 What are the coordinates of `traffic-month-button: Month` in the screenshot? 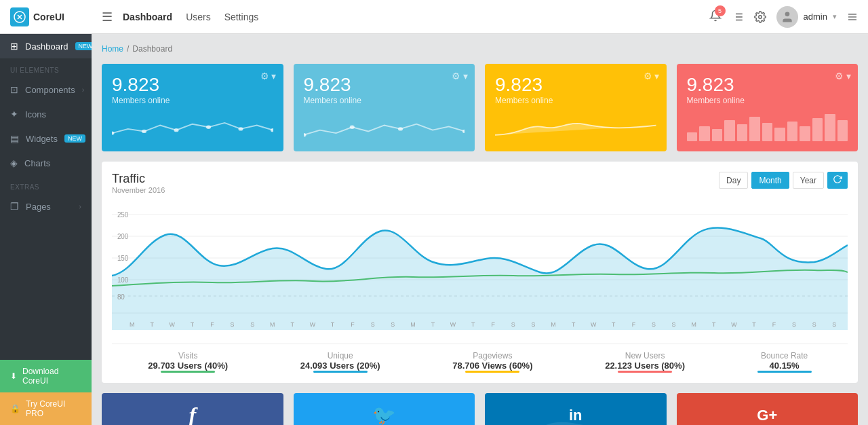 It's located at (770, 181).